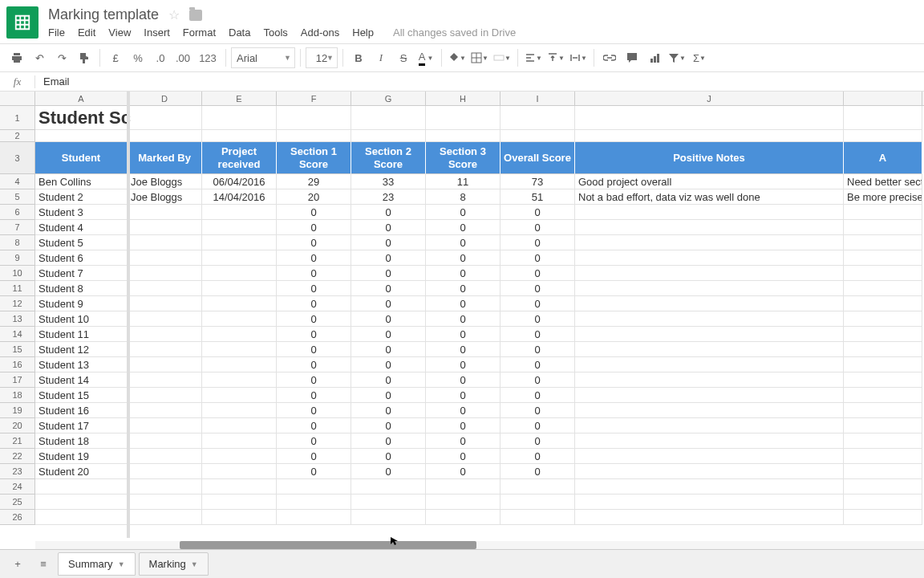 Image resolution: width=924 pixels, height=578 pixels. Describe the element at coordinates (18, 228) in the screenshot. I see `row-header: 7` at that location.